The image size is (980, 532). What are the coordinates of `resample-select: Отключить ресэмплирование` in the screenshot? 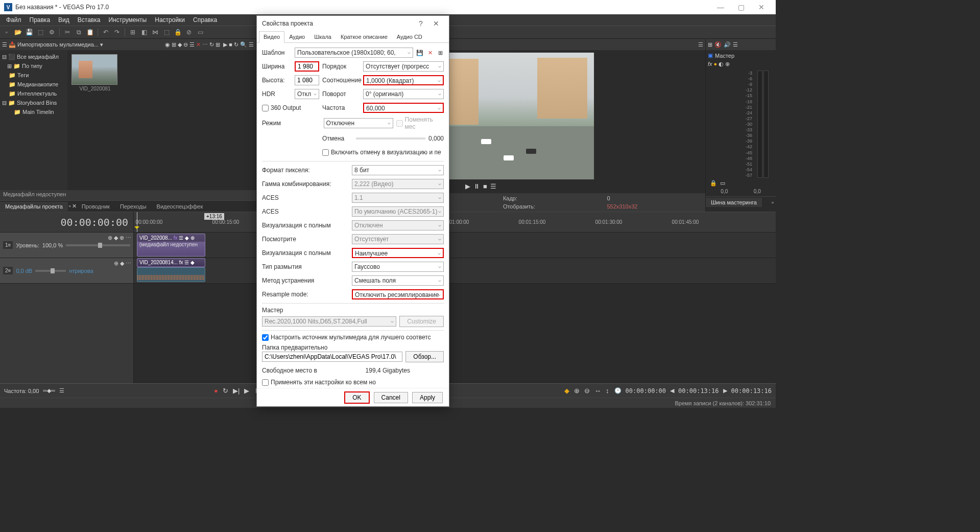 It's located at (398, 294).